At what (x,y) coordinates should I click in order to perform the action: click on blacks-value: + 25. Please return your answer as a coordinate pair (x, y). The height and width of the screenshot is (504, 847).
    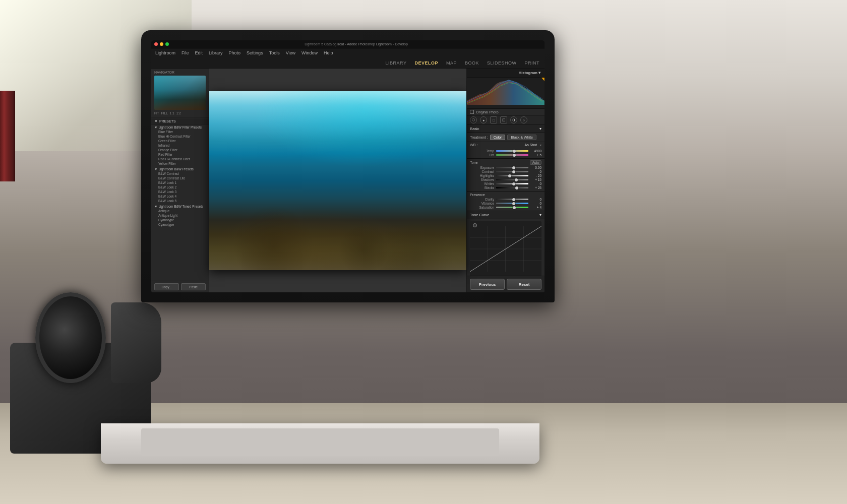
    Looking at the image, I should click on (536, 187).